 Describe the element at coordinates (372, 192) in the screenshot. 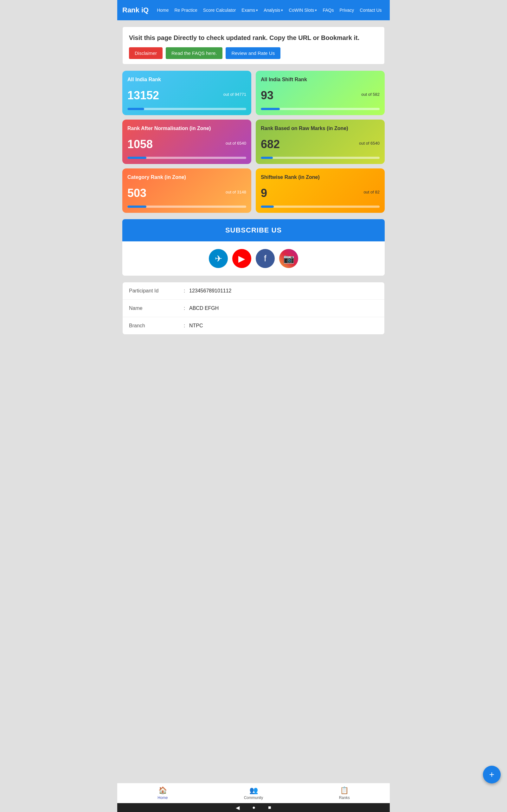

I see `rank-card-outof-5: out of 82` at that location.